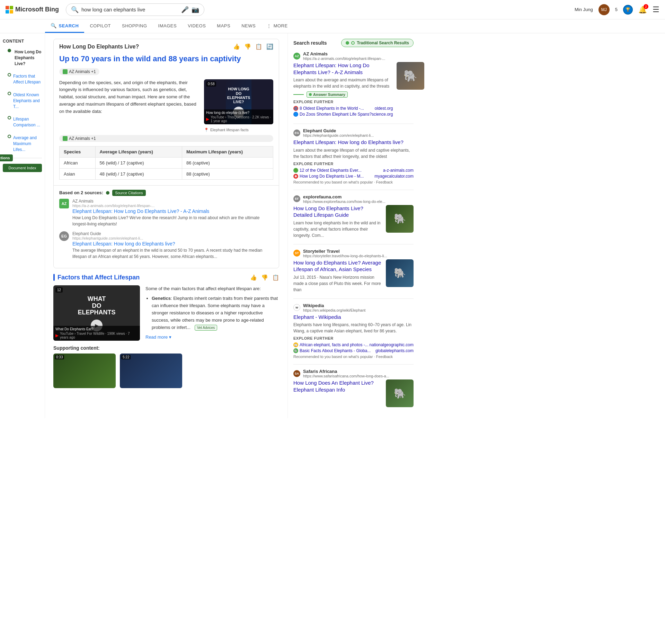 The image size is (665, 644). I want to click on result-card-5: W Wikipedia https://en.wikipedia.org/wik…, so click(353, 331).